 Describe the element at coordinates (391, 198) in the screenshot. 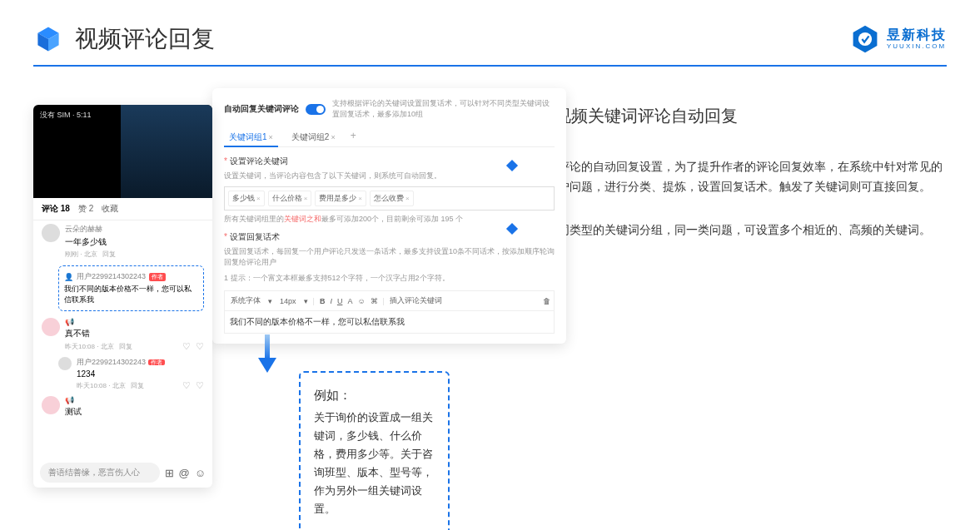

I see `keyword-tag: 怎么收费×` at that location.